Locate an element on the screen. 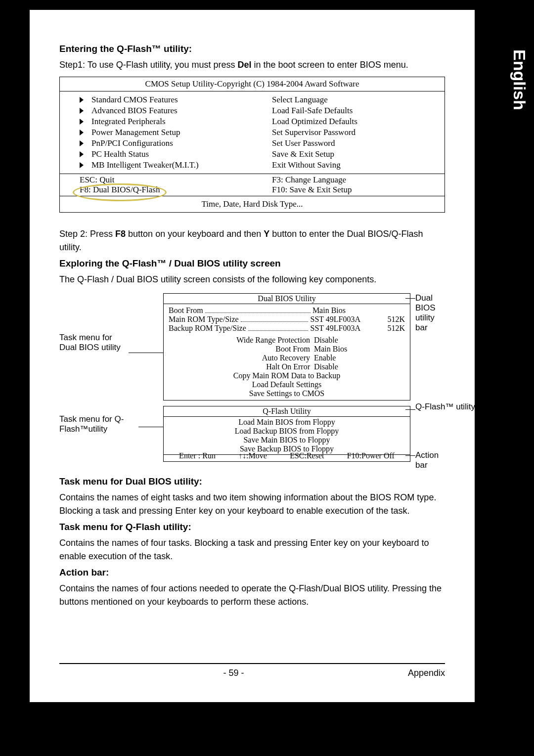  f10-hint: F10: Save & Exit Setup is located at coordinates (358, 190).